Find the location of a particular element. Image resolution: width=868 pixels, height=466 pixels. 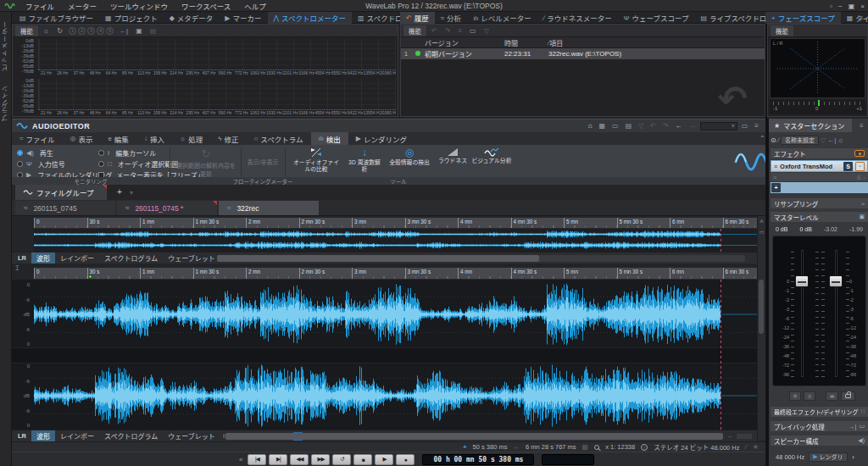

option-audio-selection: □ オーディオ選択範囲 is located at coordinates (138, 164).